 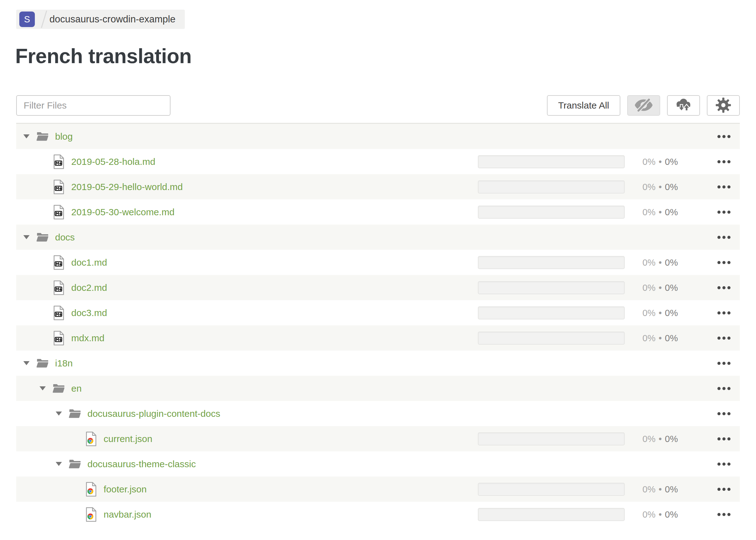 What do you see at coordinates (76, 388) in the screenshot?
I see `row-name-link: en` at bounding box center [76, 388].